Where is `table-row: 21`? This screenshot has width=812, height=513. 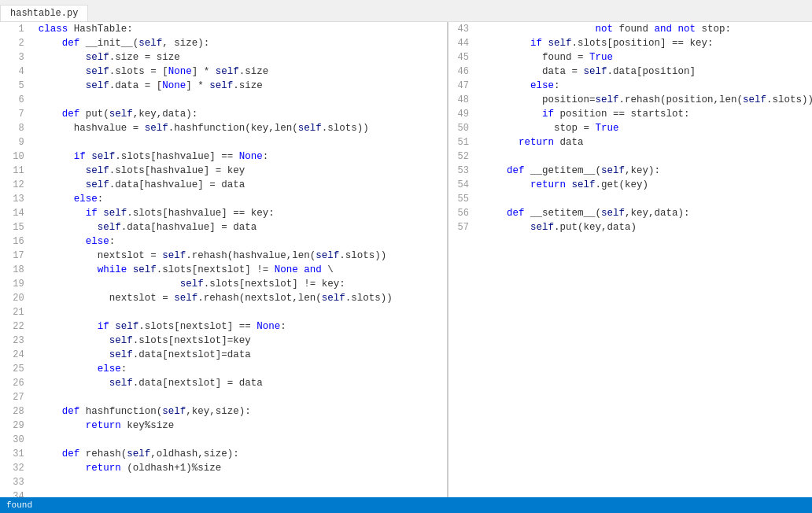 table-row: 21 is located at coordinates (223, 312).